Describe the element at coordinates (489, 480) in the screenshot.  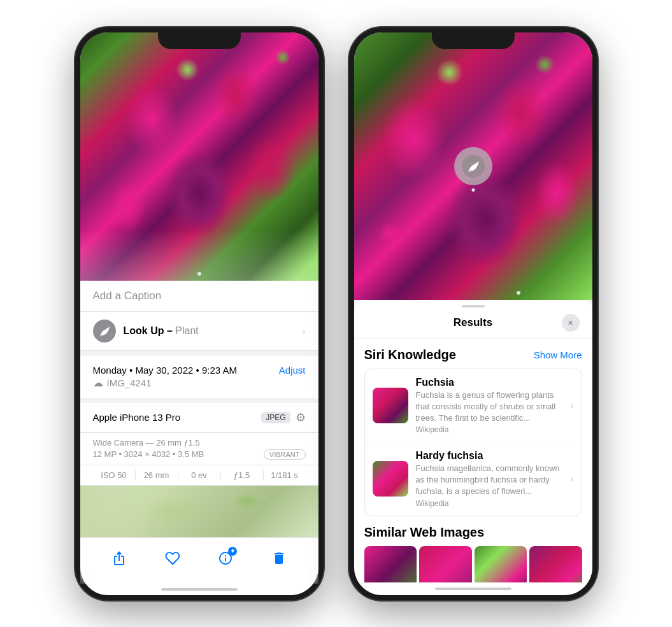
I see `hardy-fuchsia-desc: Fuchsia magellanica, commonly known as t…` at that location.